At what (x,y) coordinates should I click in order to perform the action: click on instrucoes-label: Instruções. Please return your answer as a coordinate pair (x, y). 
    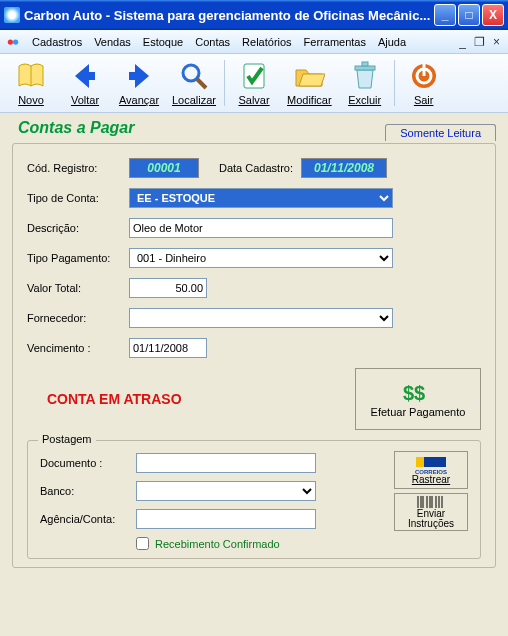
    Looking at the image, I should click on (431, 524).